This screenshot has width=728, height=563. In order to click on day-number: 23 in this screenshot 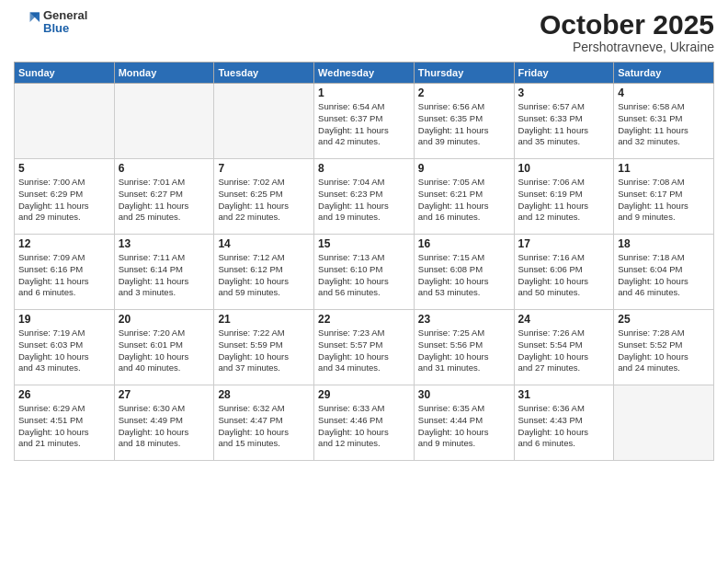, I will do `click(464, 319)`.